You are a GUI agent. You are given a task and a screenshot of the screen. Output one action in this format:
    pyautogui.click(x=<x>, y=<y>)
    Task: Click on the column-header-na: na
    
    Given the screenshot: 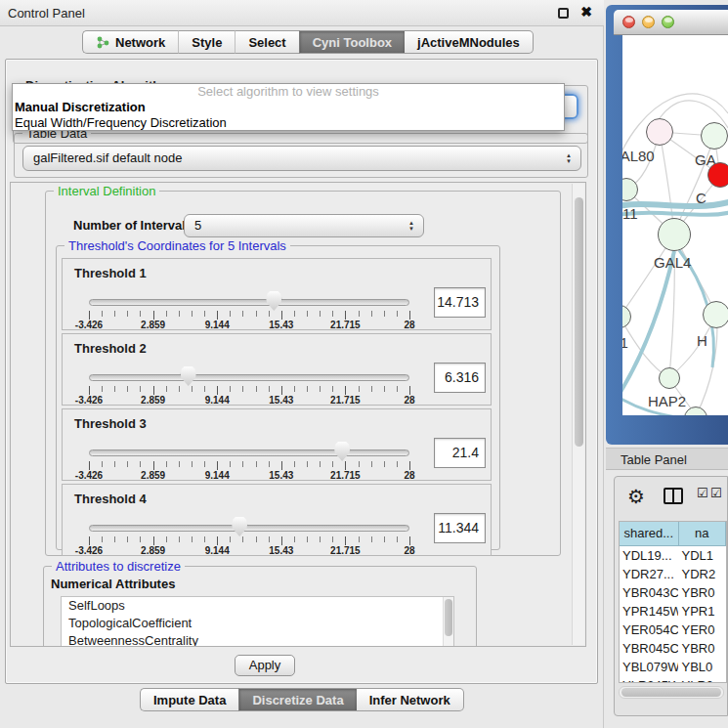 What is the action you would take?
    pyautogui.click(x=703, y=534)
    